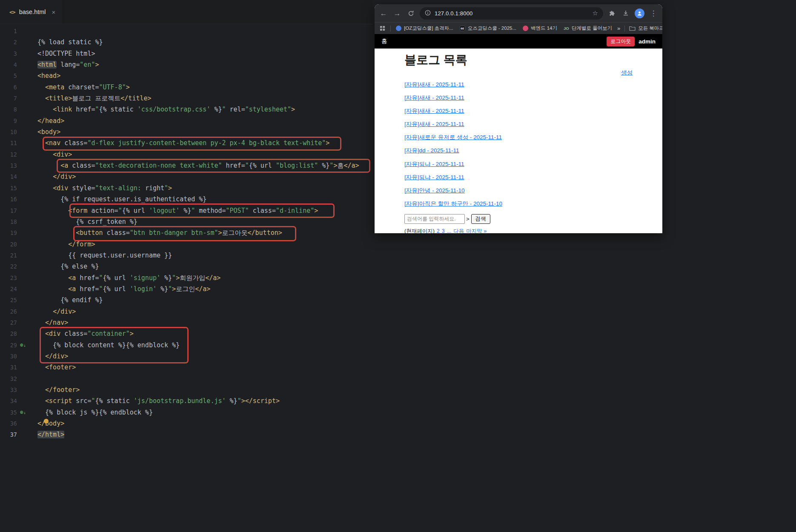 This screenshot has width=796, height=532. I want to click on code-line-29: 29⊕↓ {% block content %}{% endblock %}, so click(186, 345).